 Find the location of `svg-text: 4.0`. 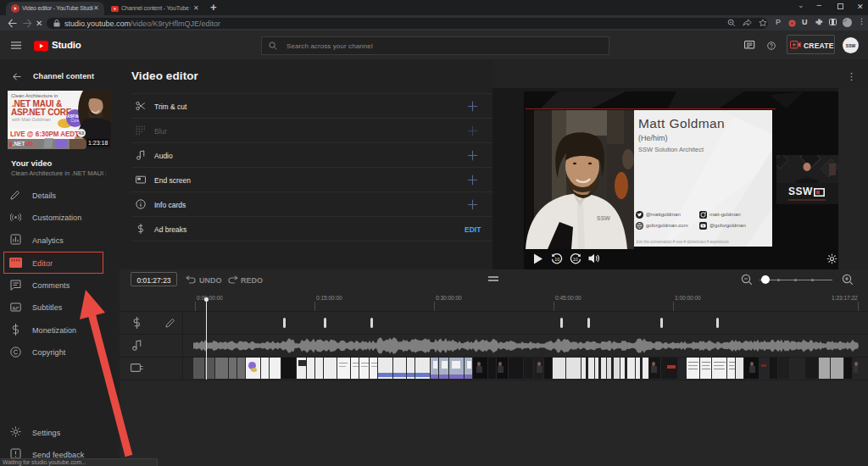

svg-text: 4.0 is located at coordinates (81, 134).